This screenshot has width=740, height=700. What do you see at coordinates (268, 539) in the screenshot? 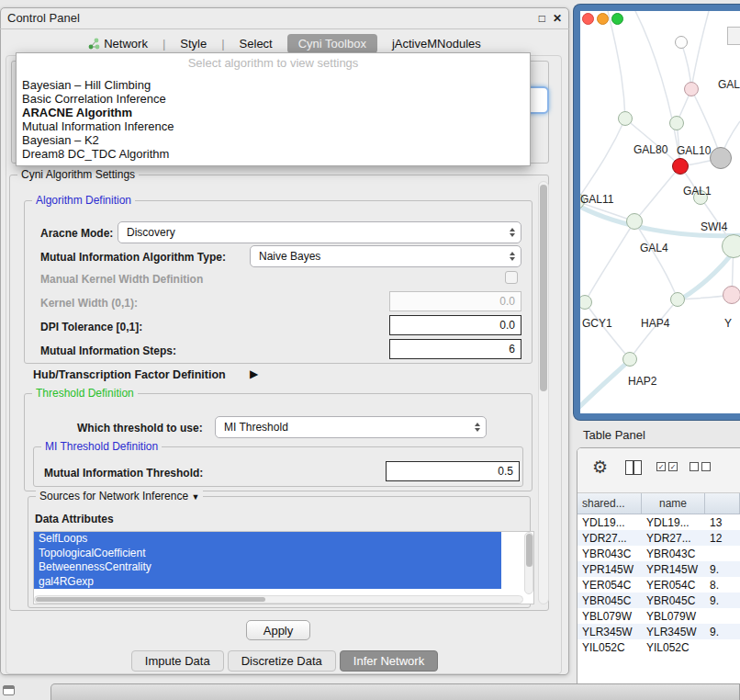
I see `attribute-item-selected: SelfLoops` at bounding box center [268, 539].